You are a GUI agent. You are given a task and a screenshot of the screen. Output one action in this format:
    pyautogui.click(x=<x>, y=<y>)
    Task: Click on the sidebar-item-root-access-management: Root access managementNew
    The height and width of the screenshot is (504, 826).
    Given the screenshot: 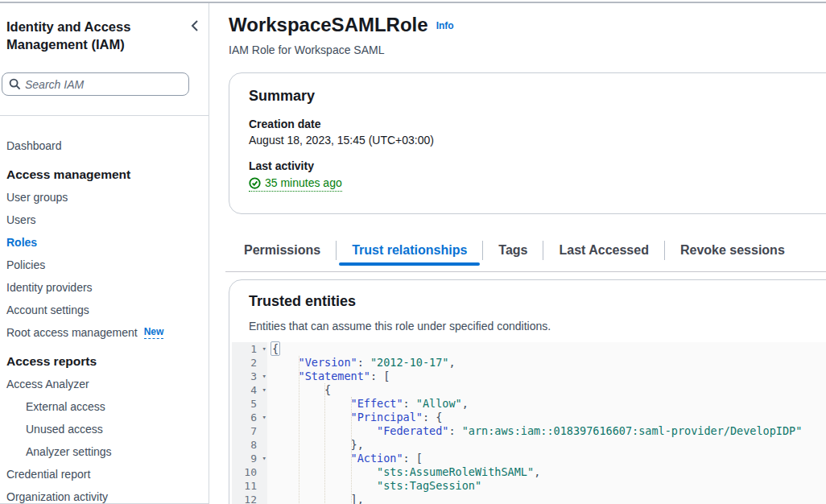 What is the action you would take?
    pyautogui.click(x=105, y=333)
    